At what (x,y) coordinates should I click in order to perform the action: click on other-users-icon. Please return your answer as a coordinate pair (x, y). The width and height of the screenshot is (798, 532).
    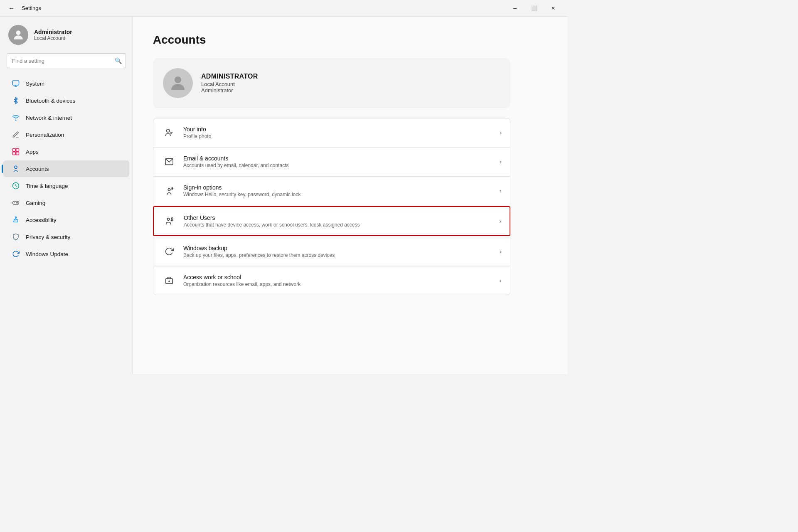
    Looking at the image, I should click on (170, 221).